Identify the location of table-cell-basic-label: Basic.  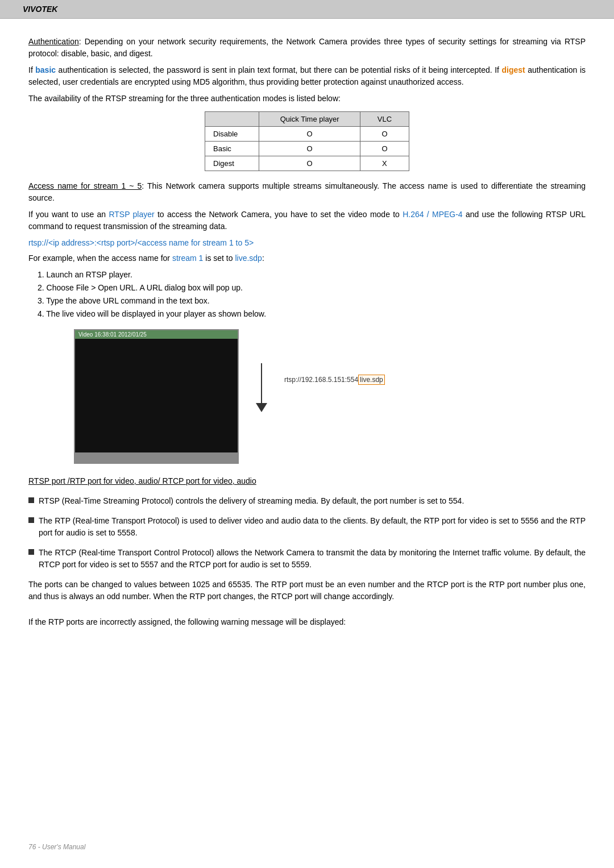
(232, 149).